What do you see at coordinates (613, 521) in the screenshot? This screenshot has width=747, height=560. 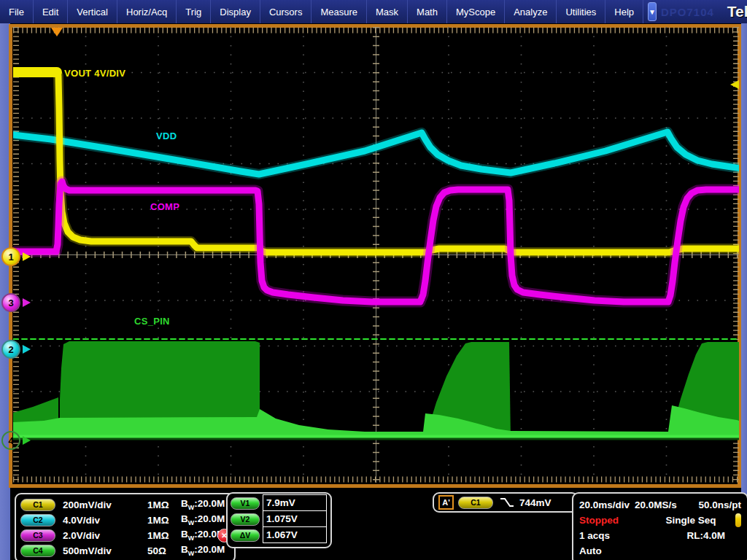 I see `acquisition-status: Stopped` at bounding box center [613, 521].